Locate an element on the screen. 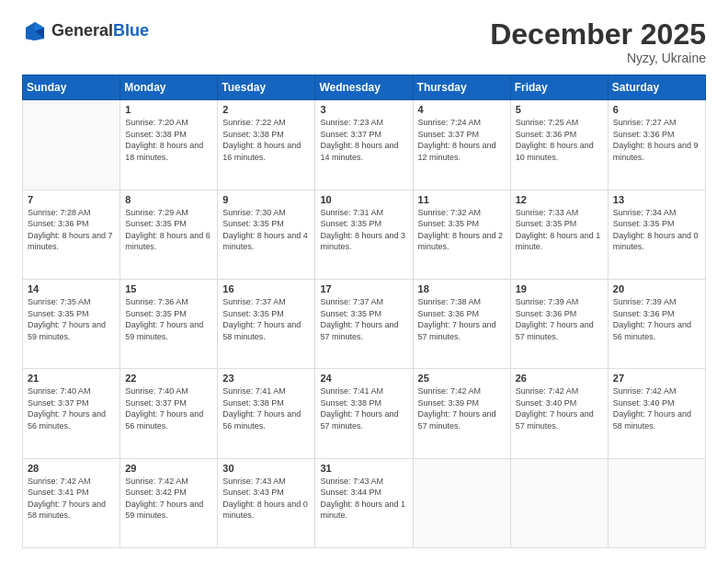 This screenshot has width=728, height=563. day-number: 15 is located at coordinates (169, 289).